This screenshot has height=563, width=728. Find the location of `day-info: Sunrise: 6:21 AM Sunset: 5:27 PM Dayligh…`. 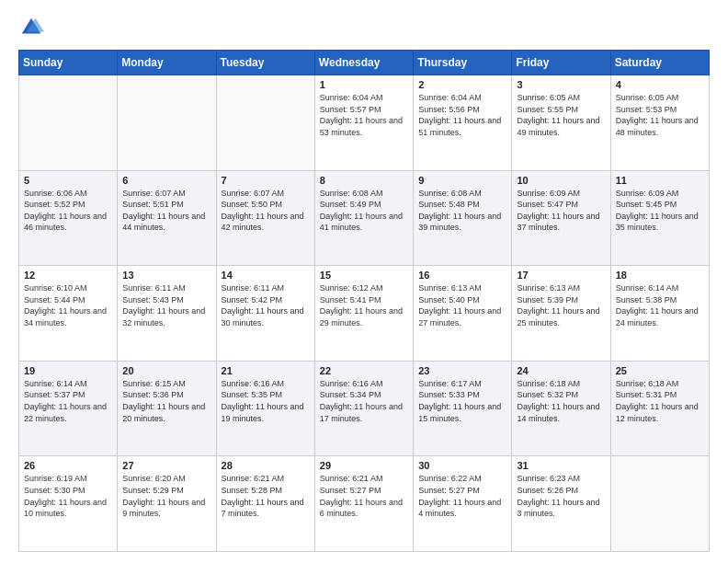

day-info: Sunrise: 6:21 AM Sunset: 5:27 PM Dayligh… is located at coordinates (364, 496).